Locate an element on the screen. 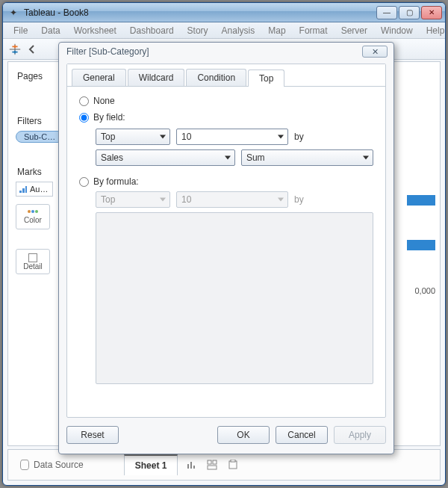  shelf-color-label: Color is located at coordinates (33, 220).